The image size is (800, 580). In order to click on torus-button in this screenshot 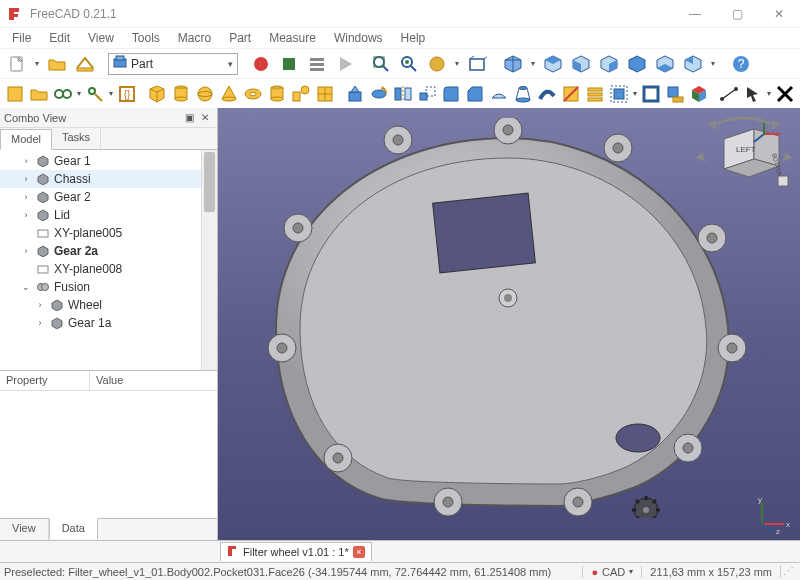, I will do `click(253, 94)`.